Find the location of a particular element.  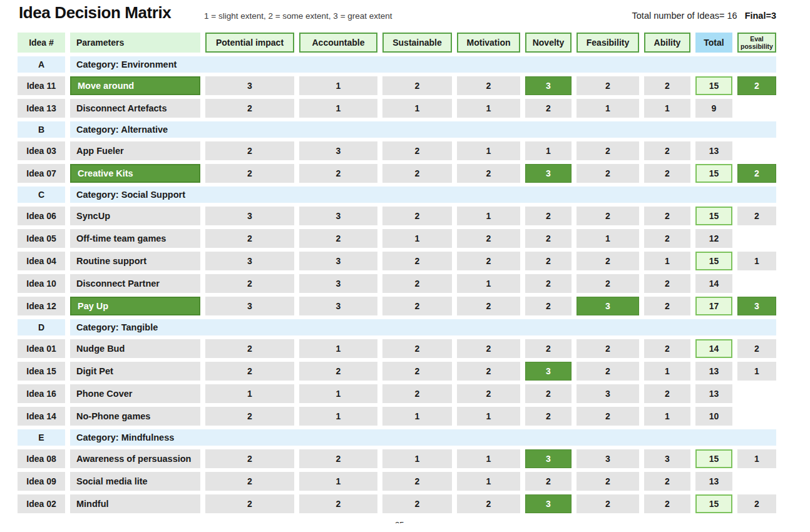

eval-cell: 3 is located at coordinates (757, 306).